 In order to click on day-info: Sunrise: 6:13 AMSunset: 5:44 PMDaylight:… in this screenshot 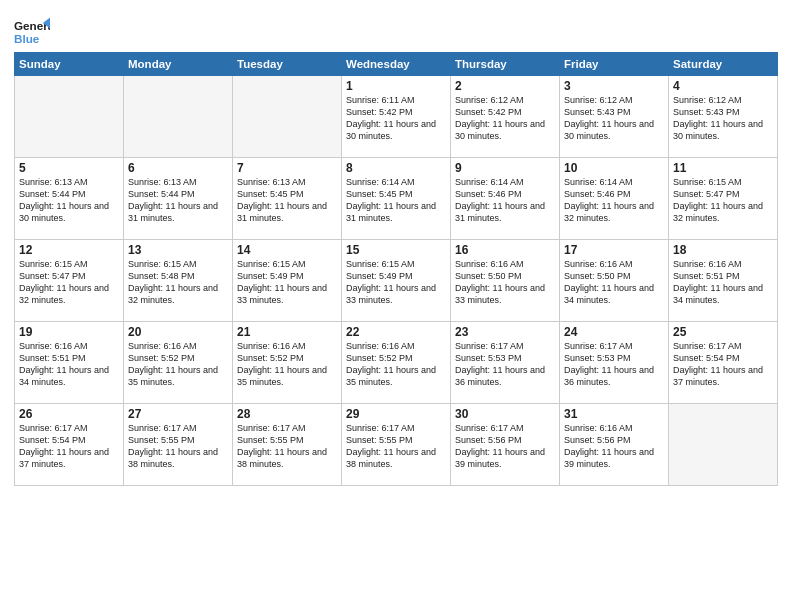, I will do `click(178, 200)`.